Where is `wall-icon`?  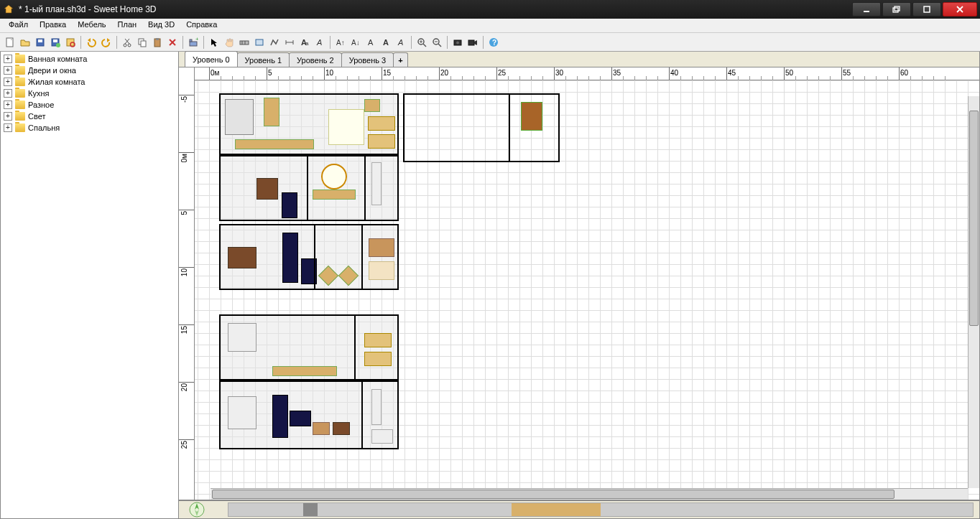 wall-icon is located at coordinates (244, 42).